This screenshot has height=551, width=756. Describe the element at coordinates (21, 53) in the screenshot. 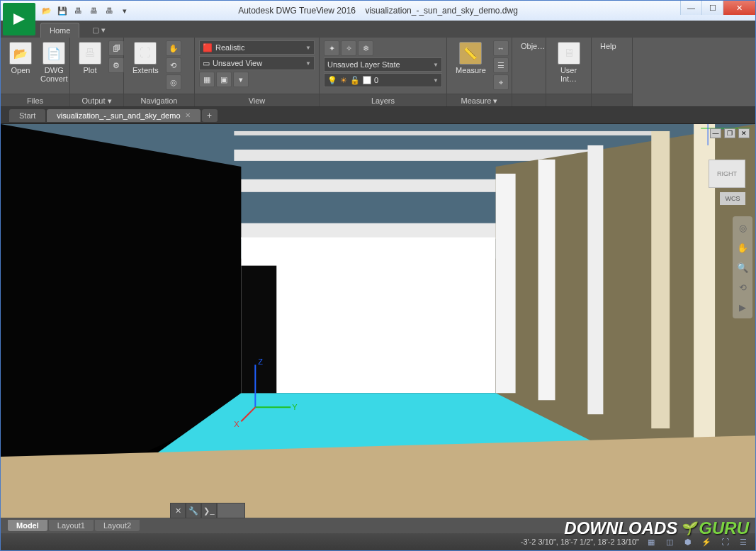

I see `folder-open-icon: 📂` at that location.